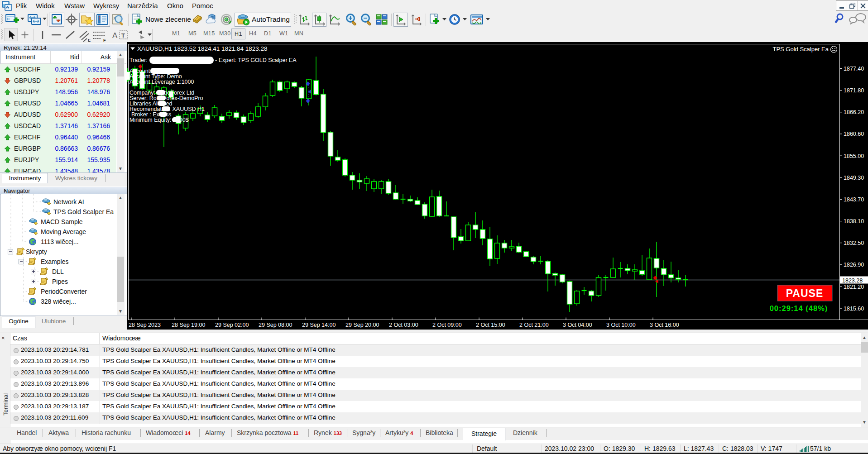 Image resolution: width=868 pixels, height=454 pixels. Describe the element at coordinates (69, 202) in the screenshot. I see `svg-text: Network AI` at that location.